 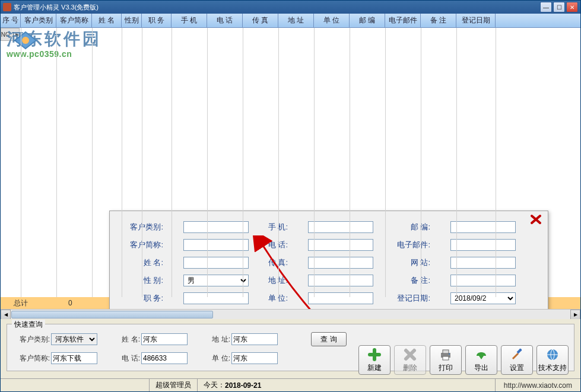 I want to click on search-label-shortname: 客户简称:, so click(x=31, y=358).